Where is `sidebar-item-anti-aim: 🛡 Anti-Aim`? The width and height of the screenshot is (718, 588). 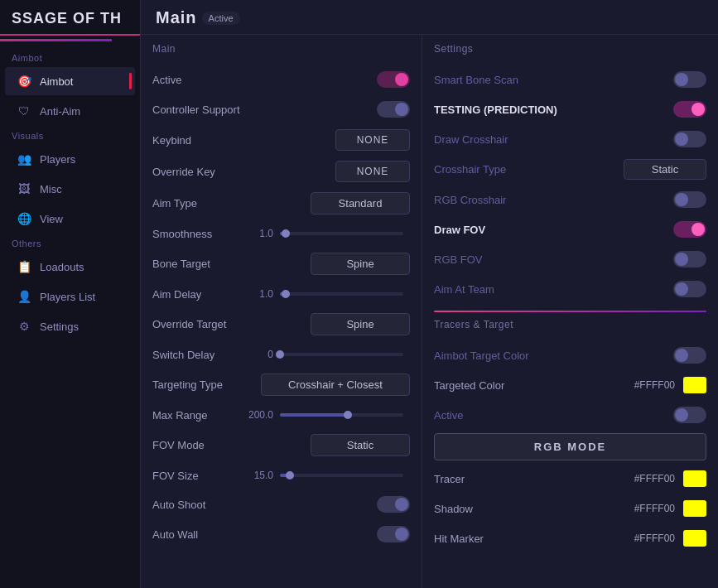
sidebar-item-anti-aim: 🛡 Anti-Aim is located at coordinates (70, 111).